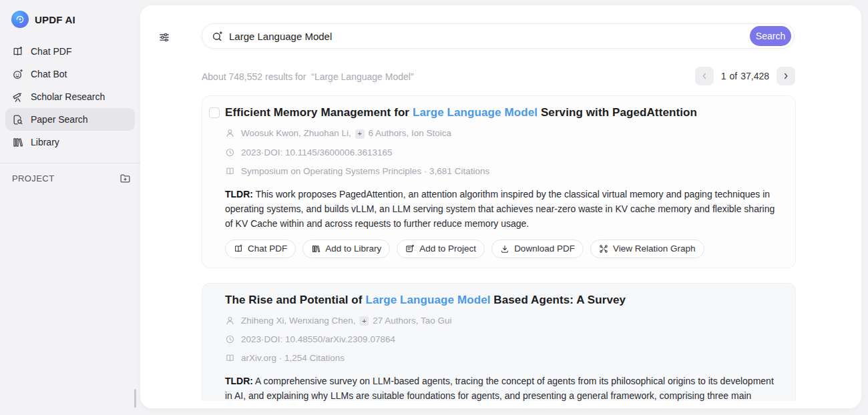 The image size is (868, 415). I want to click on sidebar-item-label: Chat Bot, so click(49, 74).